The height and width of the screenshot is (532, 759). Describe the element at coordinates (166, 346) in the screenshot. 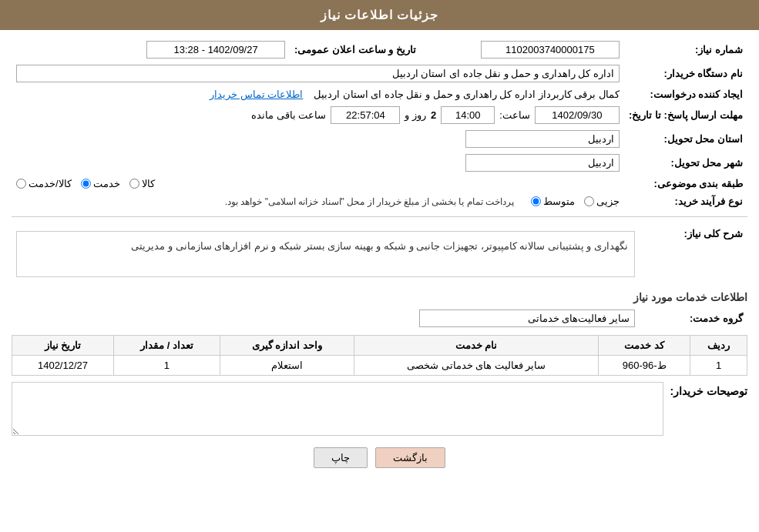

I see `col-qty: تعداد / مقدار` at that location.